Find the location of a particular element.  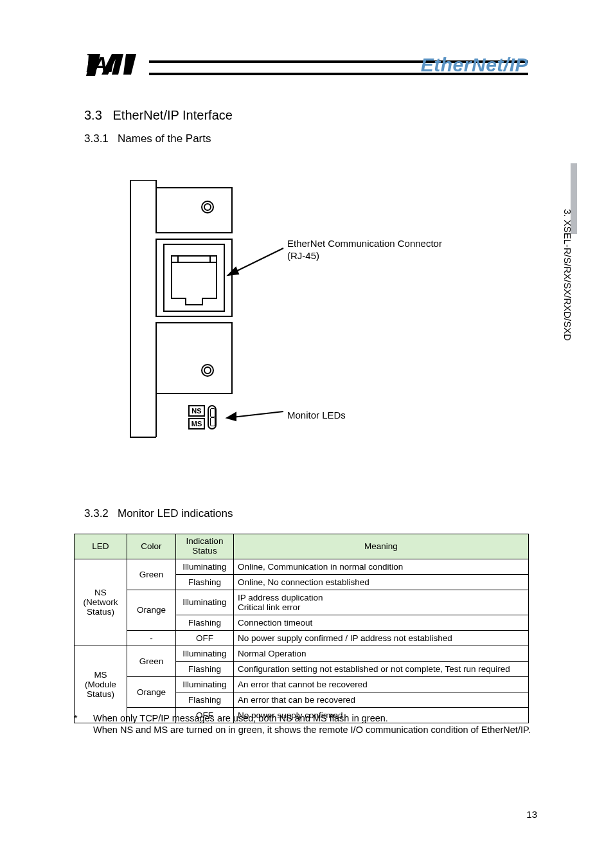

cell-color: - is located at coordinates (152, 638).